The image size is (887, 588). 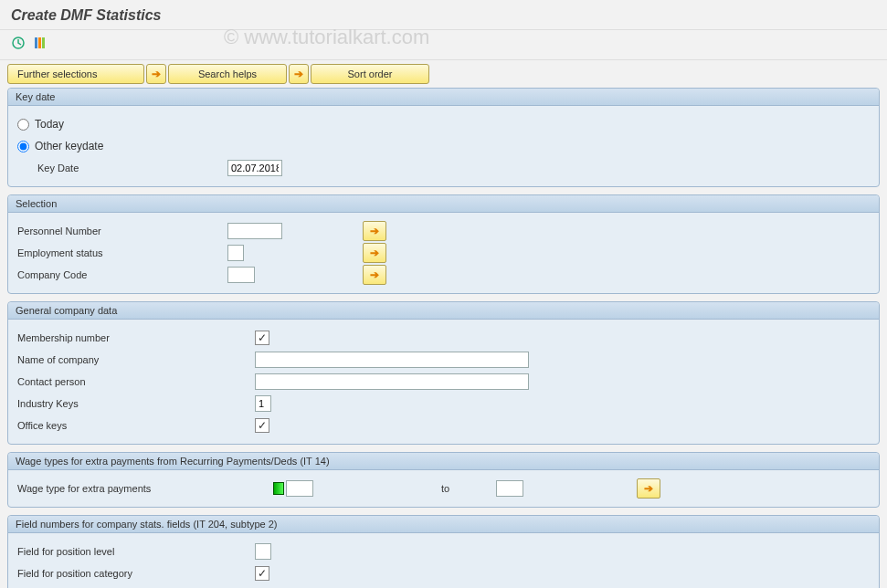 I want to click on input-industry-keys, so click(x=263, y=404).